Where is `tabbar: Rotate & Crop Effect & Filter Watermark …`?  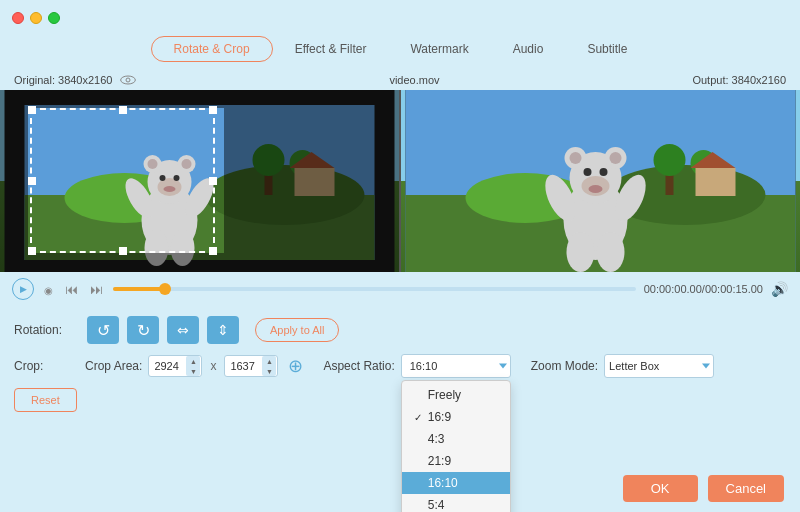
tabbar: Rotate & Crop Effect & Filter Watermark … is located at coordinates (400, 53).